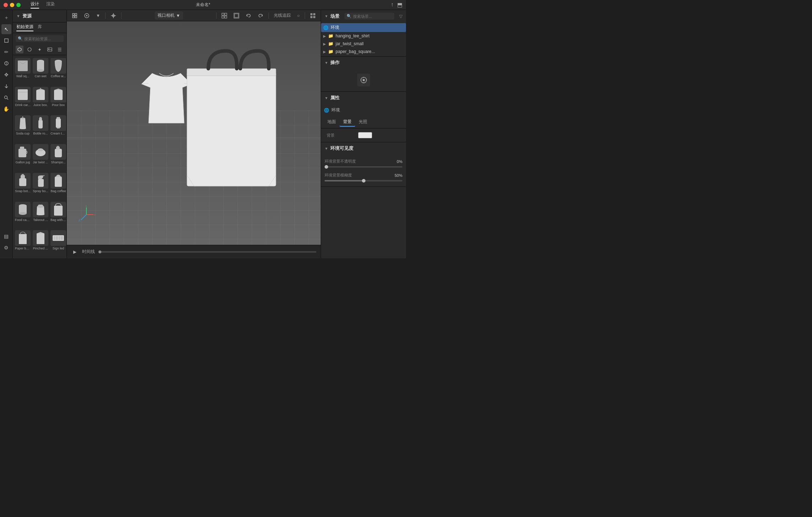 This screenshot has width=812, height=517. Describe the element at coordinates (203, 5) in the screenshot. I see `titlebar: 设计 渲染 未命名* ↑ ⬒` at that location.